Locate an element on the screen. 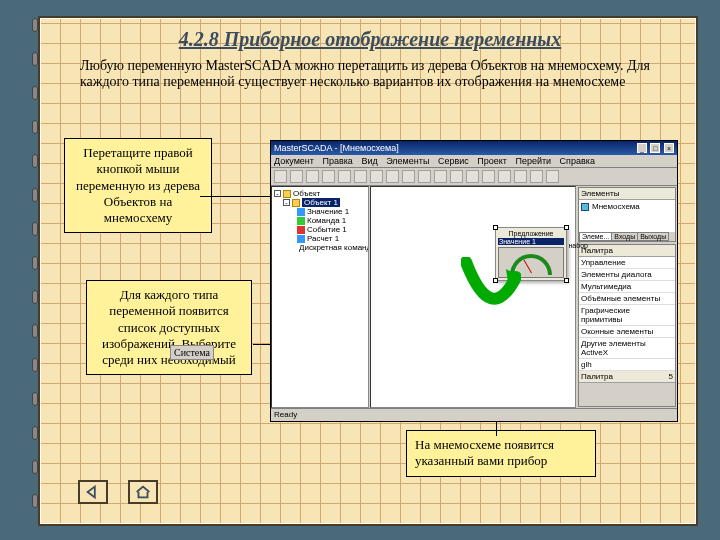 The height and width of the screenshot is (540, 720). tree-label-selected: Объект 1 is located at coordinates (321, 202).